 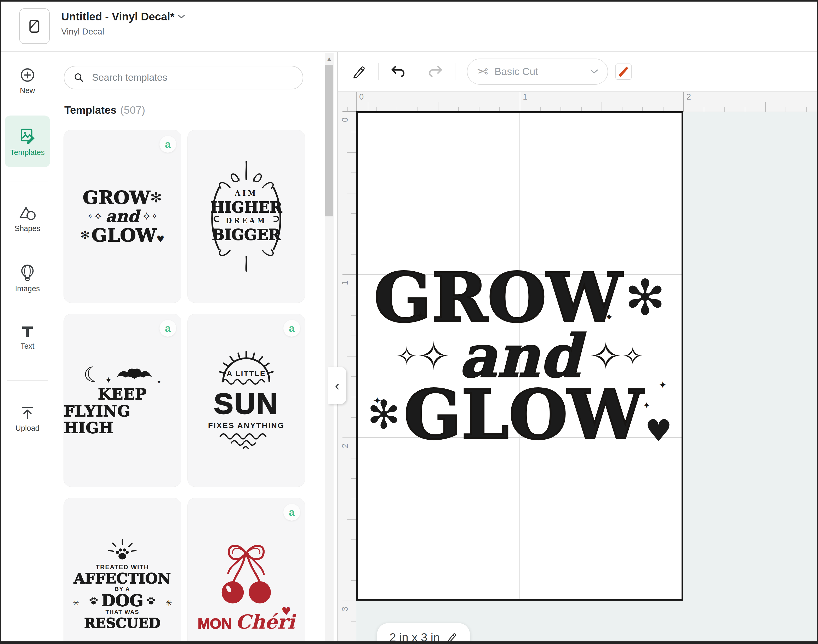 I want to click on sidebar-item-text: Text, so click(x=28, y=337).